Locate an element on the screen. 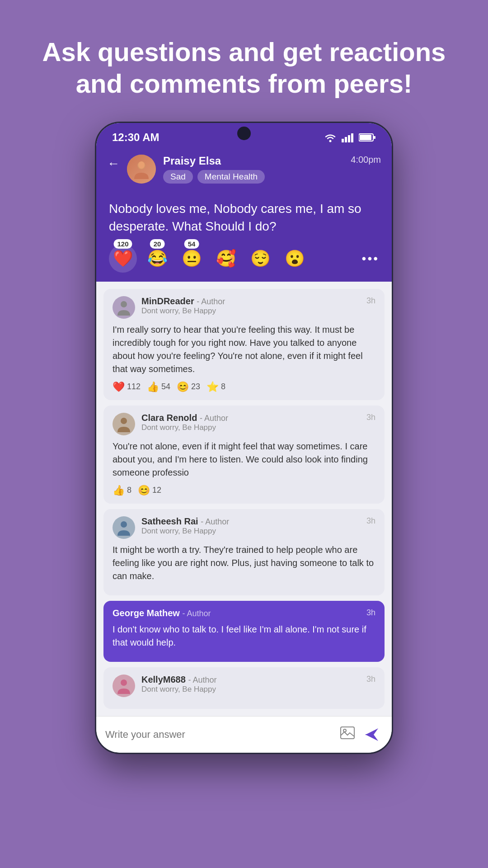 The height and width of the screenshot is (868, 488). status-icons is located at coordinates (350, 137).